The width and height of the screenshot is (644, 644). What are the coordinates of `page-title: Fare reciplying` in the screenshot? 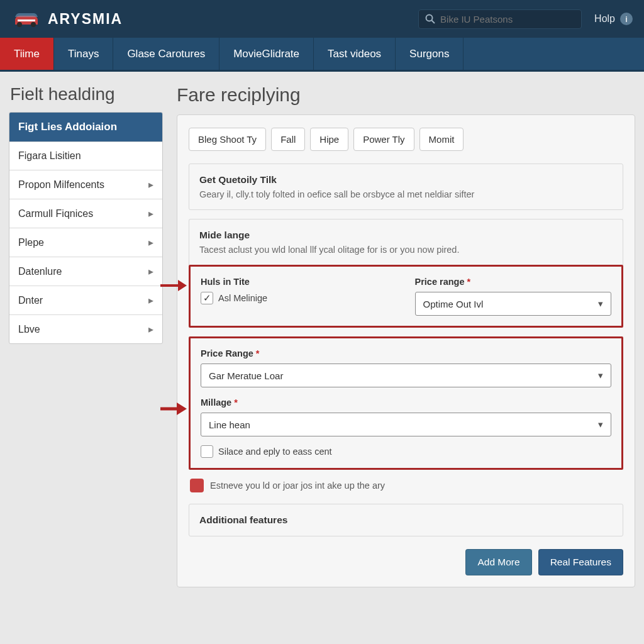 It's located at (406, 97).